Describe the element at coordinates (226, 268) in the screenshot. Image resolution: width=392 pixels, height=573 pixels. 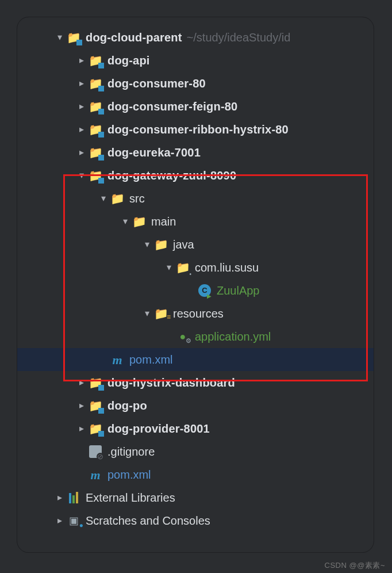
I see `package-label: com.liu.susu` at that location.